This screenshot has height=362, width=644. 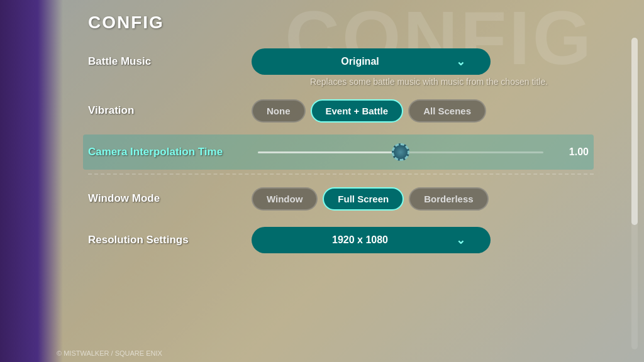 I want to click on vibration-btn-event-battle: Event + Battle, so click(x=357, y=111).